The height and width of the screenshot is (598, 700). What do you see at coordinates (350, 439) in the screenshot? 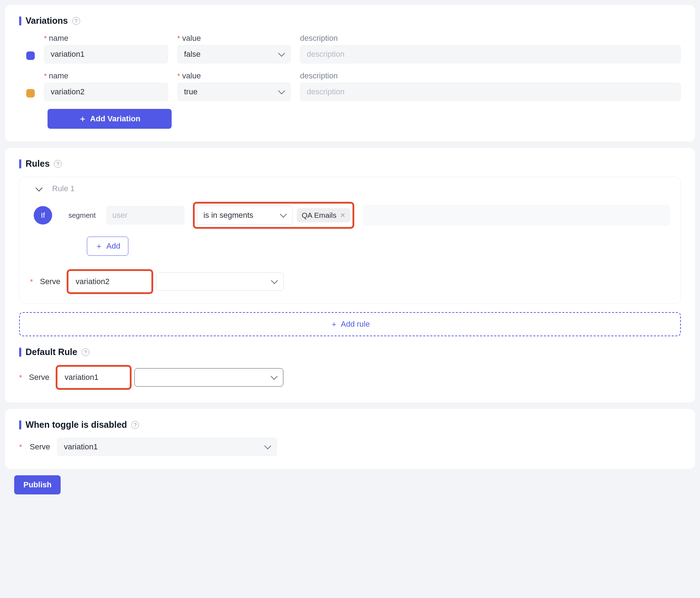
I see `disabled-panel: When toggle is disabled ? * Serve variat…` at bounding box center [350, 439].